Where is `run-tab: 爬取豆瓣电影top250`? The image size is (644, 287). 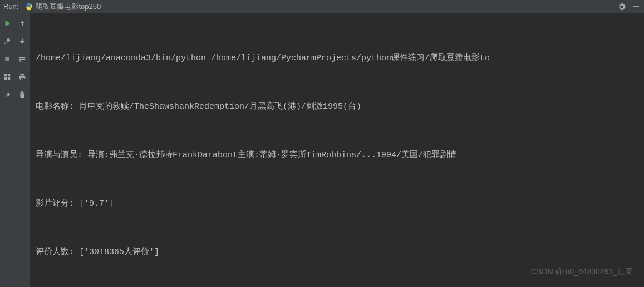
run-tab: 爬取豆瓣电影top250 is located at coordinates (63, 7).